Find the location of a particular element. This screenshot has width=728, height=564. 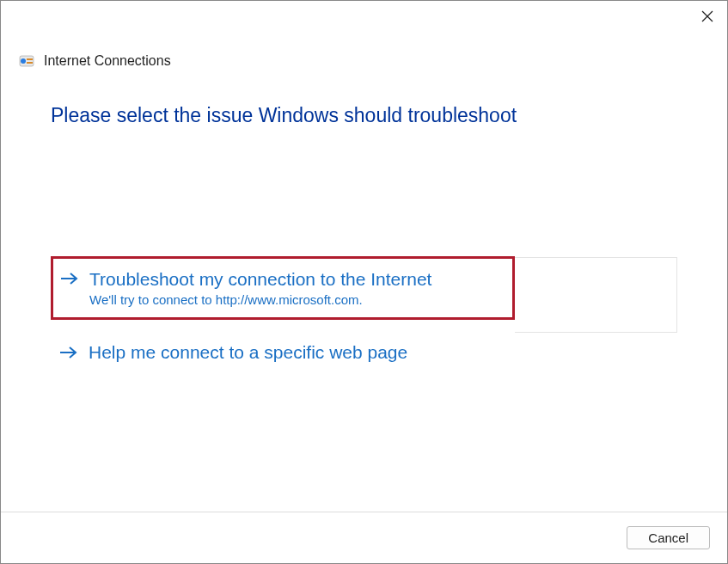

page-heading: Please select the issue Windows should t… is located at coordinates (364, 115).